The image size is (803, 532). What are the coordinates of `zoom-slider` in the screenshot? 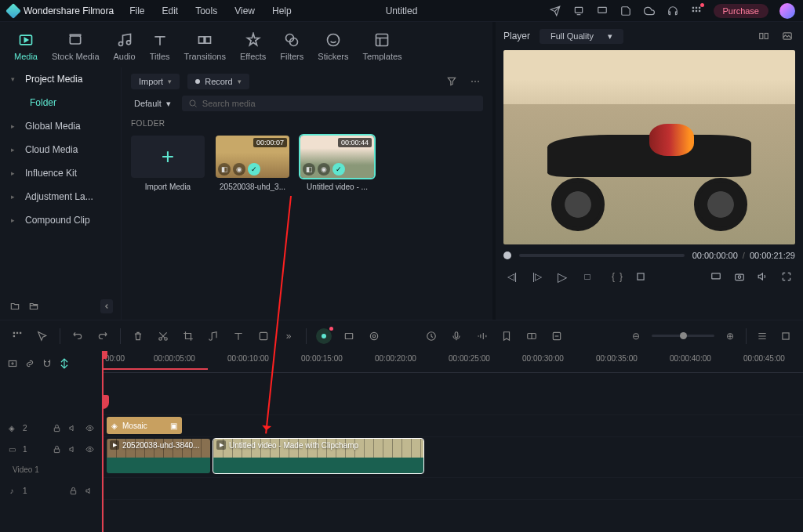 It's located at (683, 335).